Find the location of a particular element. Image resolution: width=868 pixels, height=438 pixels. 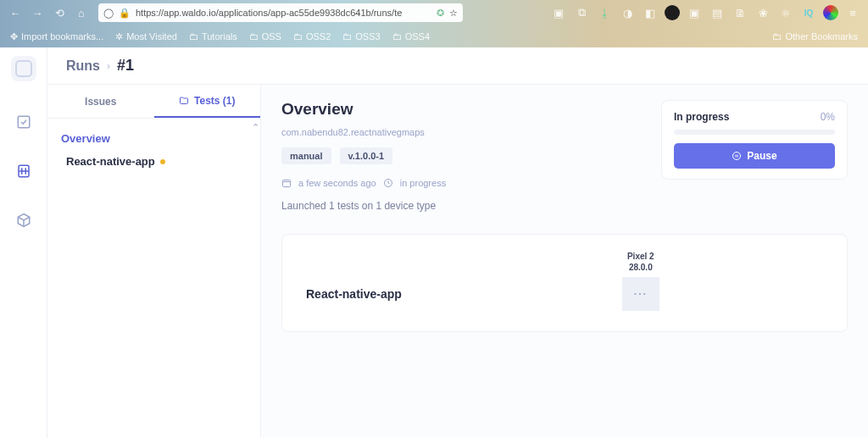

rail-checklist-icon is located at coordinates (24, 122).